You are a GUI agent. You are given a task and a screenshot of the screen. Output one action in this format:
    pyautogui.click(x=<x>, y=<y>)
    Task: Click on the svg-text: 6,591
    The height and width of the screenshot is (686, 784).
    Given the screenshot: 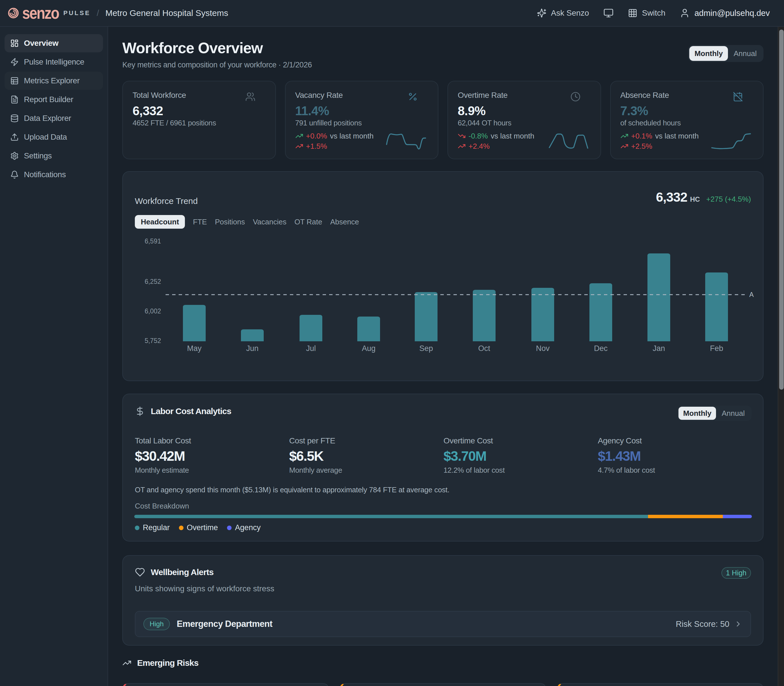 What is the action you would take?
    pyautogui.click(x=153, y=241)
    